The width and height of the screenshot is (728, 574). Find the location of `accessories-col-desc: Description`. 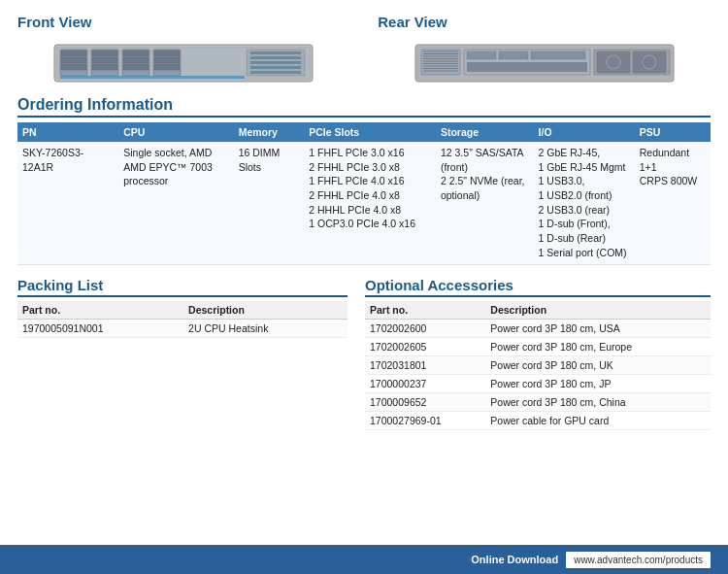

accessories-col-desc: Description is located at coordinates (598, 311).